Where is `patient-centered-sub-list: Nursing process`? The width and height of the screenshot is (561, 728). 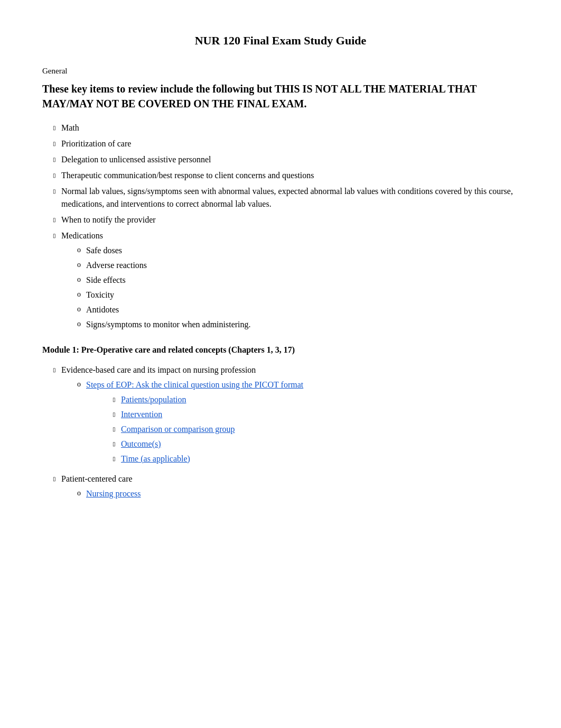
patient-centered-sub-list: Nursing process is located at coordinates (290, 494).